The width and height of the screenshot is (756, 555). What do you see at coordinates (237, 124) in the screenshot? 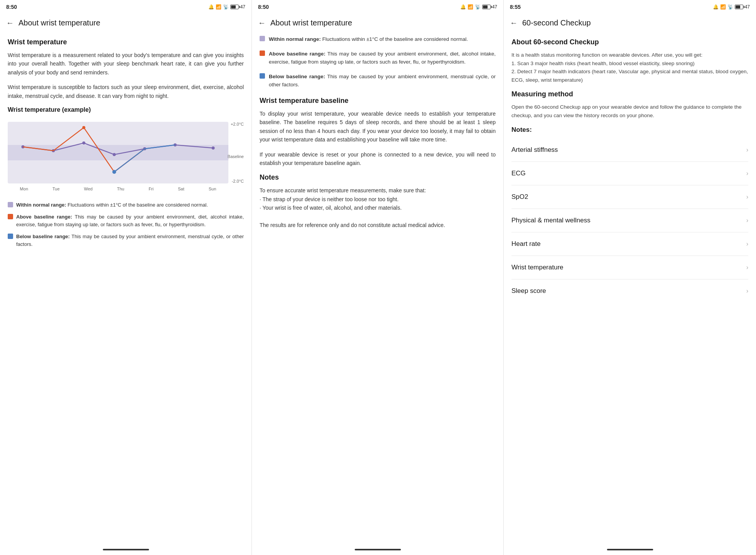
I see `chart-label-top: +2.0°C` at bounding box center [237, 124].